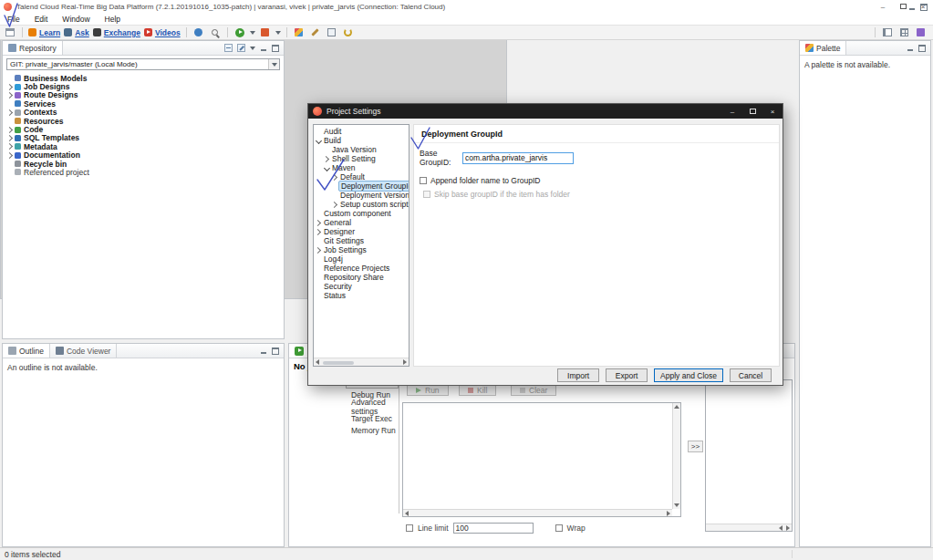 The image size is (933, 560). What do you see at coordinates (732, 111) in the screenshot?
I see `dialog-minimize-icon: –` at bounding box center [732, 111].